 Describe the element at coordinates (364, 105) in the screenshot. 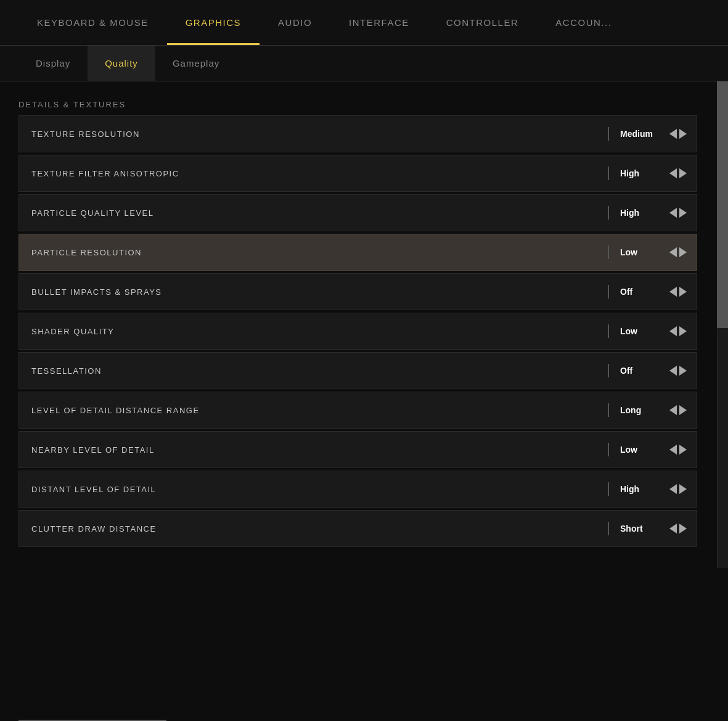

I see `section-title: DETAILS & TEXTURES` at that location.